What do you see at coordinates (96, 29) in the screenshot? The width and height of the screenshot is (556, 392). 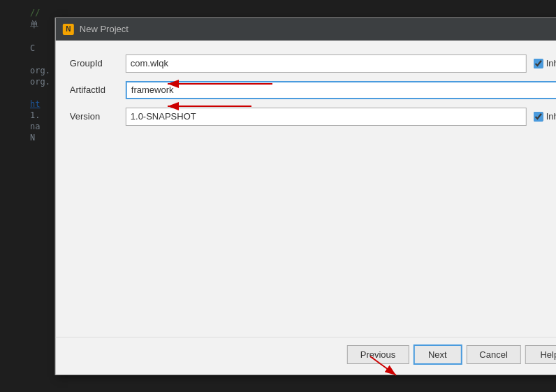 I see `titlebar-left: N New Project` at bounding box center [96, 29].